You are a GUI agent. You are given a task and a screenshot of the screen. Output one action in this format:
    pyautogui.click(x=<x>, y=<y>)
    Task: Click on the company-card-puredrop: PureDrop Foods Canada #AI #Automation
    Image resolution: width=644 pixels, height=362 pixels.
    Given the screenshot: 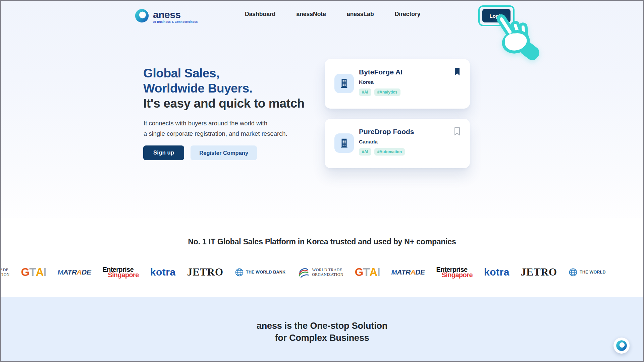 What is the action you would take?
    pyautogui.click(x=397, y=143)
    